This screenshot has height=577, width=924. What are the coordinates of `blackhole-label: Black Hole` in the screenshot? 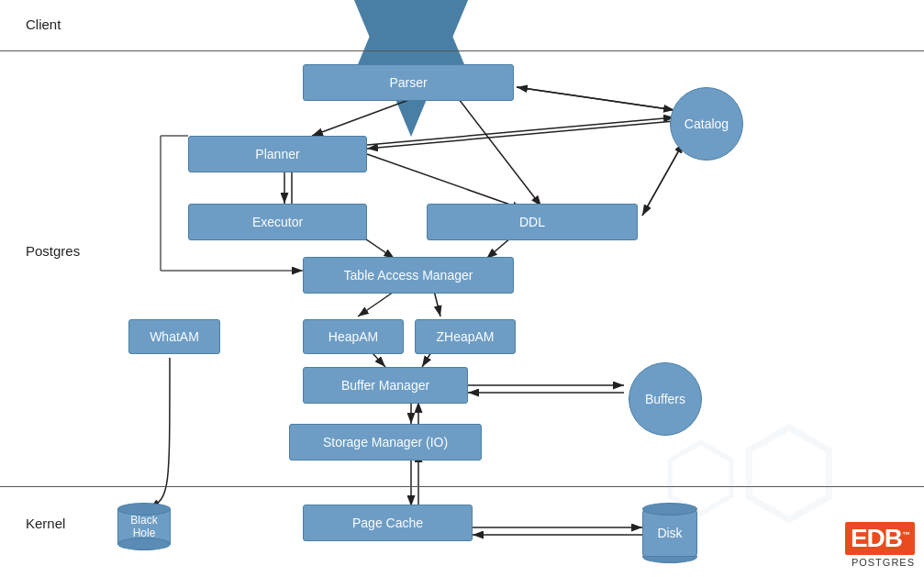 It's located at (143, 527).